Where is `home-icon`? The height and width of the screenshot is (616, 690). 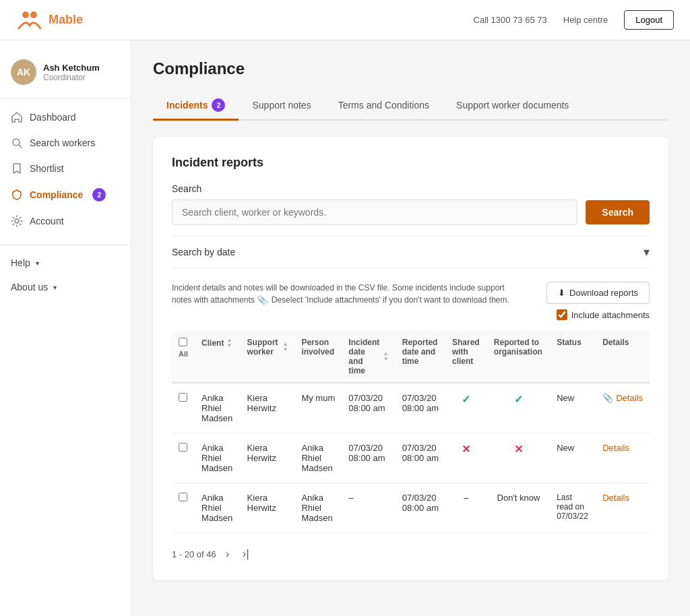
home-icon is located at coordinates (17, 117).